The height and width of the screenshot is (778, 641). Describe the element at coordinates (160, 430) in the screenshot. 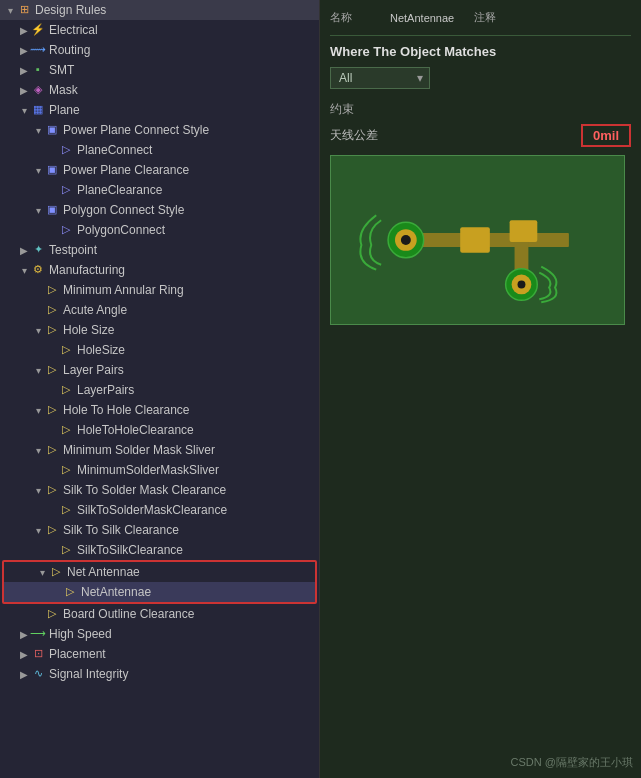

I see `tree-item-holetoholeclearance: ▷ HoleToHoleClearance` at that location.